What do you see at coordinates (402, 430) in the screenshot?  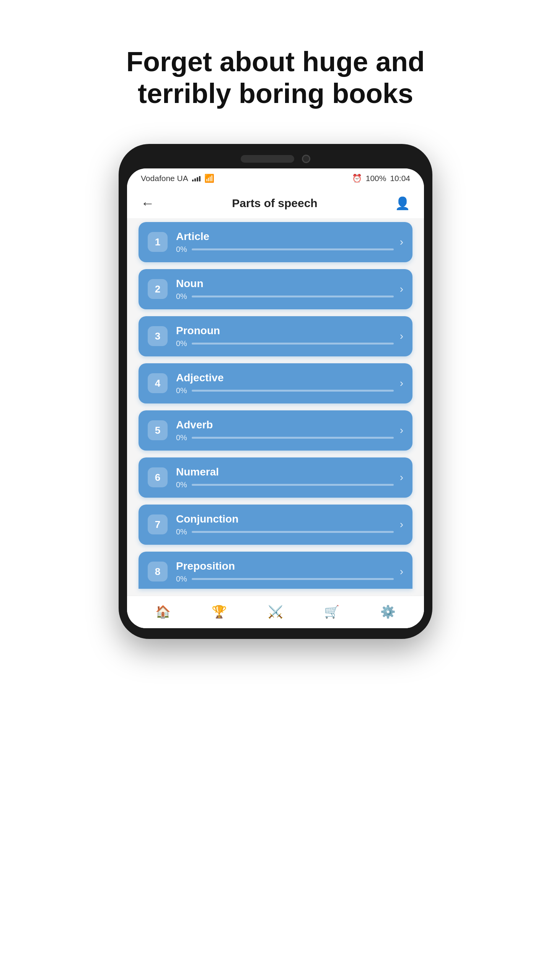 I see `chevron-icon-5: ›` at bounding box center [402, 430].